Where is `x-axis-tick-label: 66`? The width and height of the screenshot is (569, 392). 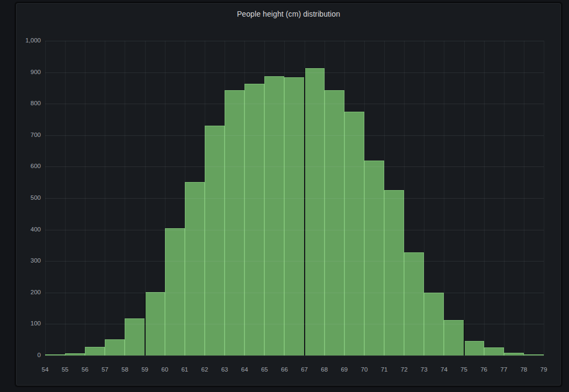
x-axis-tick-label: 66 is located at coordinates (285, 369).